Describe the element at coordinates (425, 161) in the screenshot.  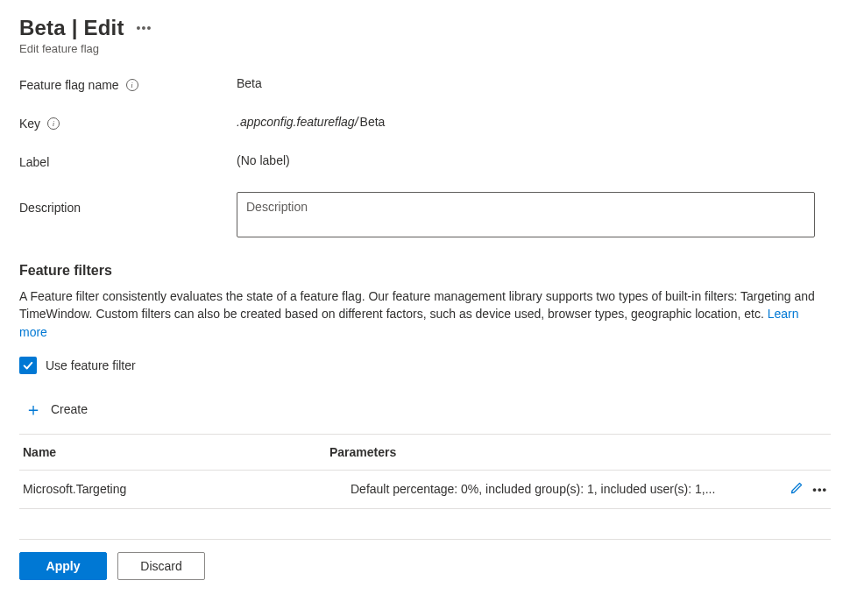
I see `row-label: Label (No label)` at that location.